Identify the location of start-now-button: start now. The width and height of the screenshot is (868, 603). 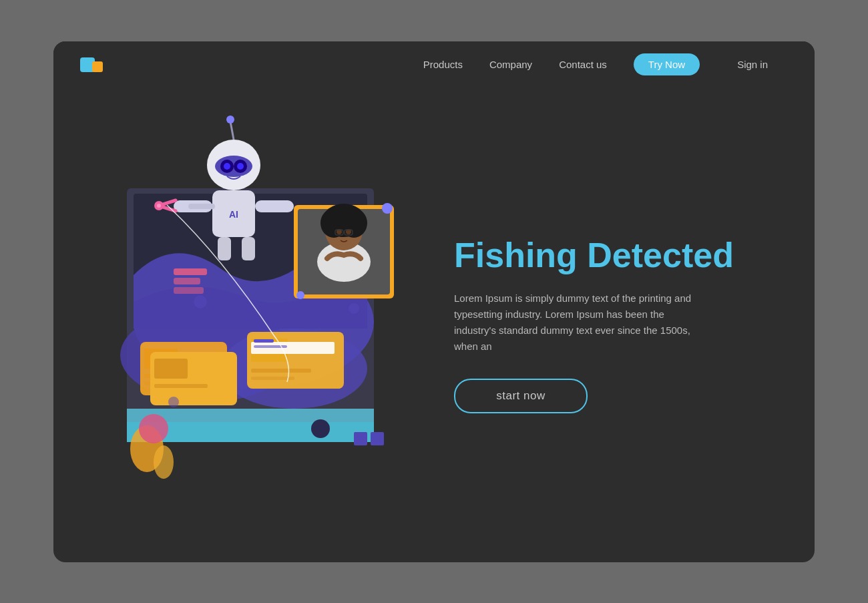
(521, 396).